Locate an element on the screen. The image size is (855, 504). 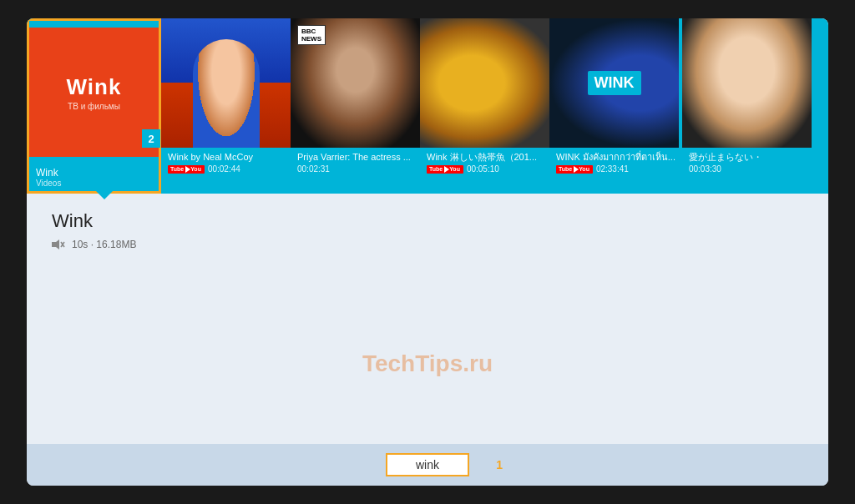
wink-fish-meta: Wink 淋しい熱帯魚（201... Tube 00:05:10 is located at coordinates (484, 169).